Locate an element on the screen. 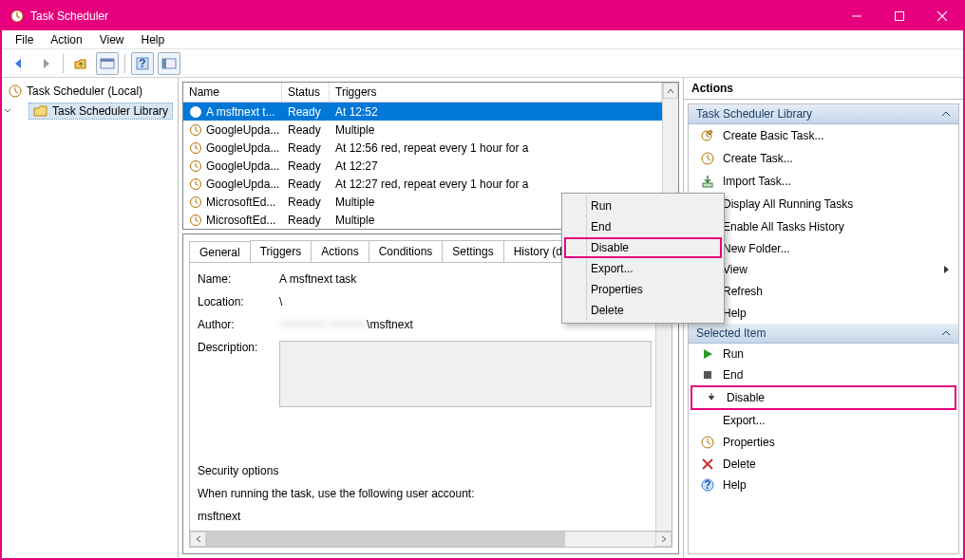 The image size is (965, 560). toolbar: ? is located at coordinates (482, 64).